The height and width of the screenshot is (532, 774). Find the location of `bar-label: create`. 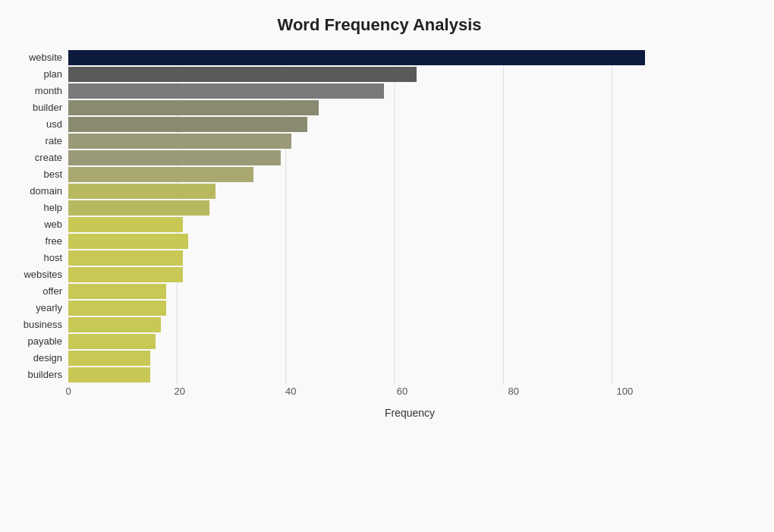

bar-label: create is located at coordinates (32, 158).